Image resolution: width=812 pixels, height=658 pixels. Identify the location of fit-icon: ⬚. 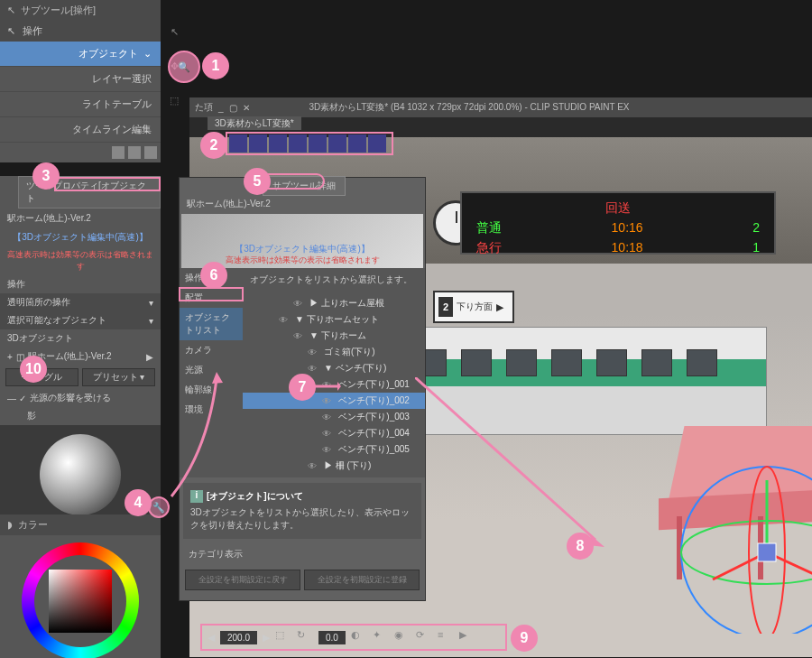
(283, 637).